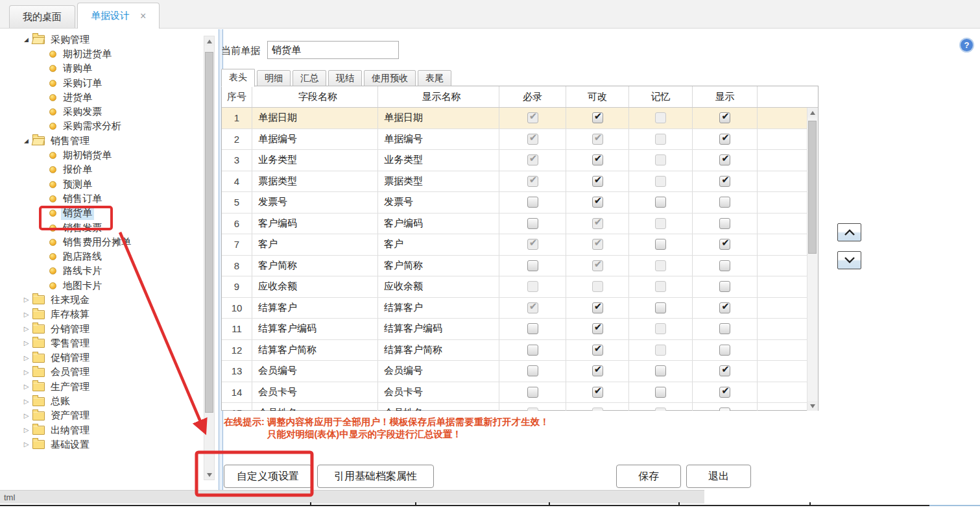 This screenshot has height=512, width=980. What do you see at coordinates (514, 393) in the screenshot?
I see `table-row: 14会员卡号会员卡号✔✔` at bounding box center [514, 393].